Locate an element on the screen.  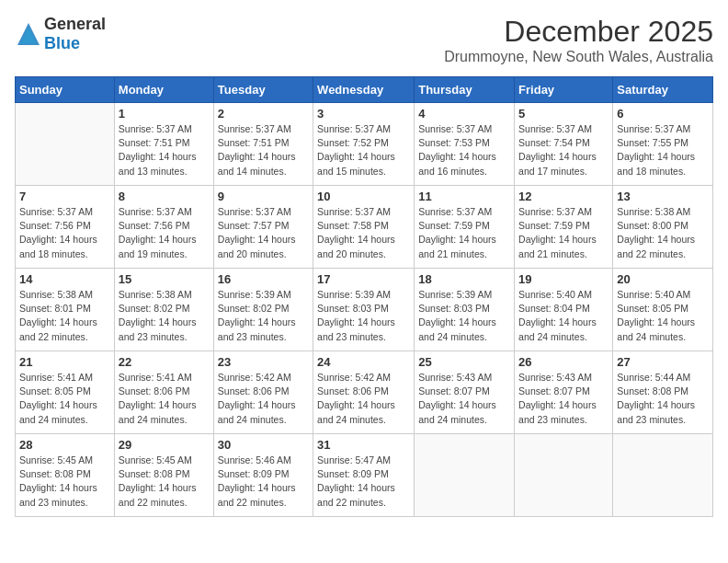
day-number: 29 is located at coordinates (164, 445).